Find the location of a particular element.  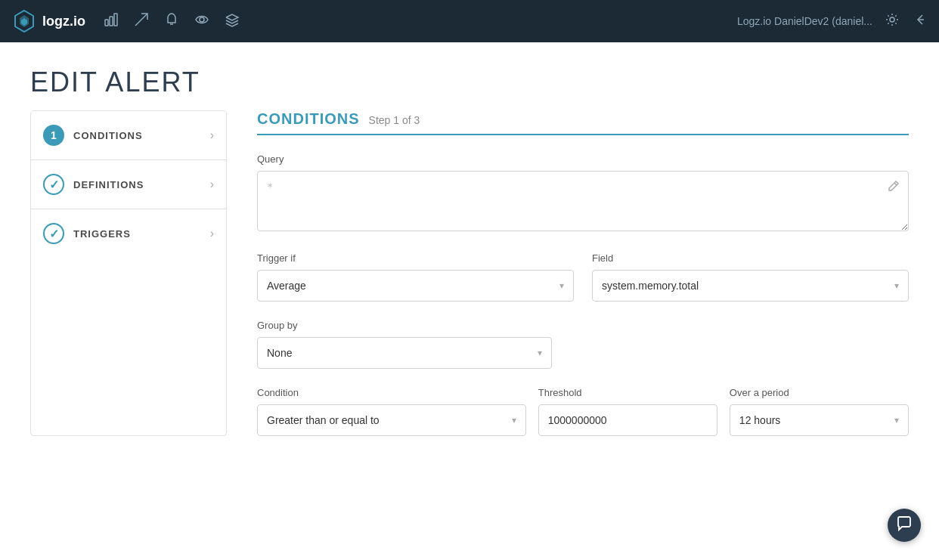

field-col: Field system.memory.total ▾ is located at coordinates (750, 277).